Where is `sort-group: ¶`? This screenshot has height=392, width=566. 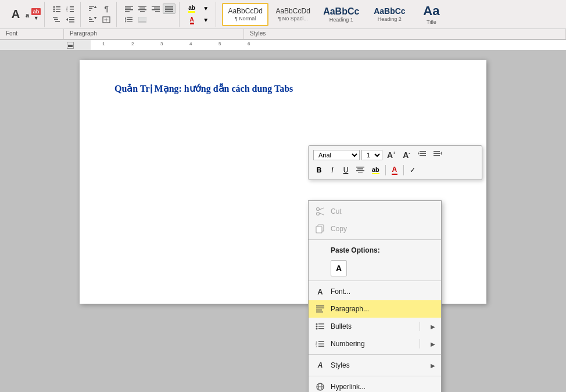 sort-group: ¶ is located at coordinates (100, 15).